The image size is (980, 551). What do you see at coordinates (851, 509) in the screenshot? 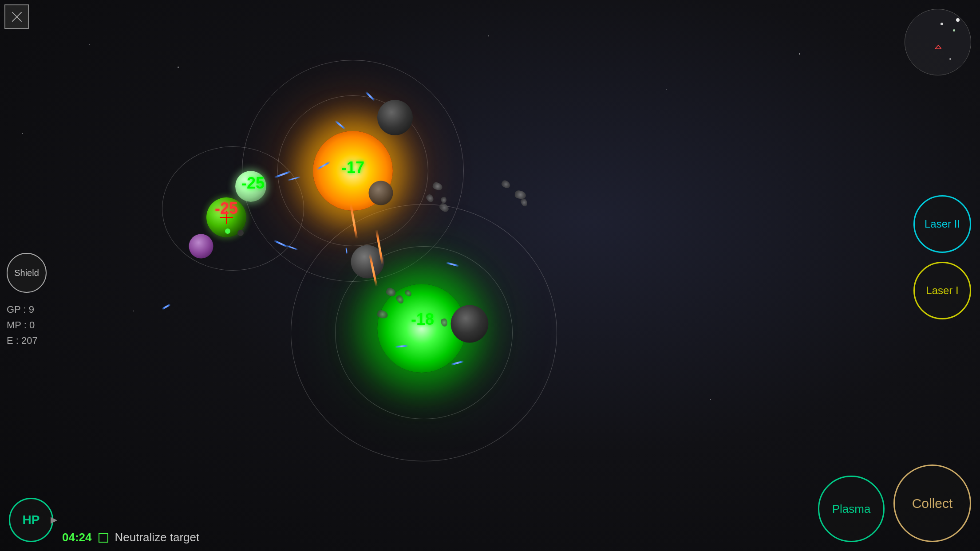
I see `plasma-button: Plasma` at bounding box center [851, 509].